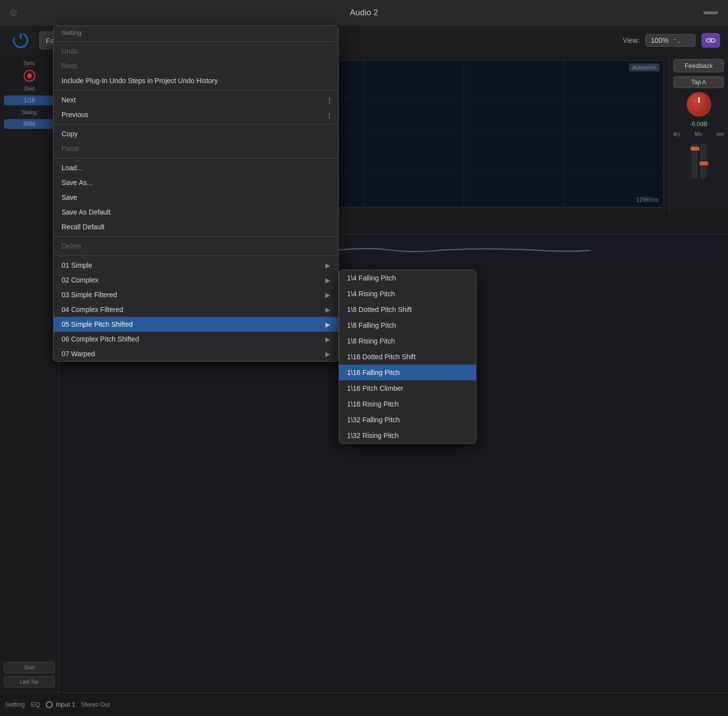 The image size is (728, 716). I want to click on last-tap-label: Last Tap, so click(30, 682).